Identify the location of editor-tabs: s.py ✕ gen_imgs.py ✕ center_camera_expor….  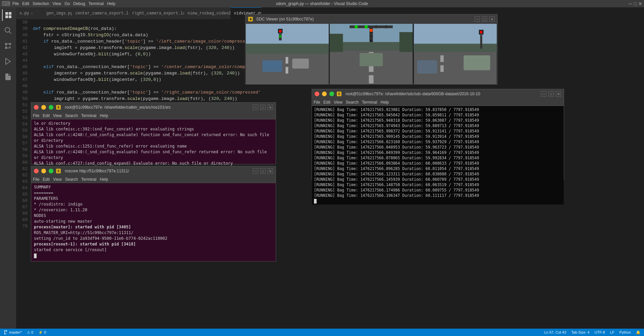
(139, 13).